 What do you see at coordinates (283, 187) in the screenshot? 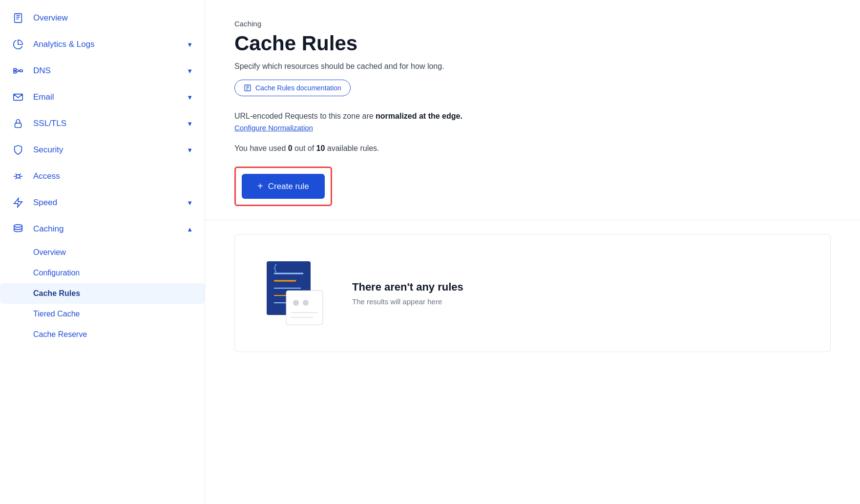
I see `create-rule-highlight: + Create rule` at bounding box center [283, 187].